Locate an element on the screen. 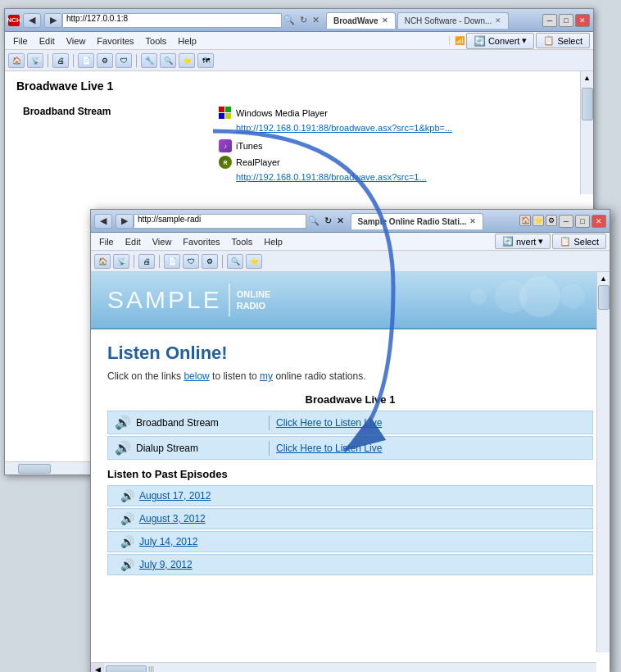 This screenshot has height=672, width=621. back-nav-forward: ▶ is located at coordinates (53, 20).